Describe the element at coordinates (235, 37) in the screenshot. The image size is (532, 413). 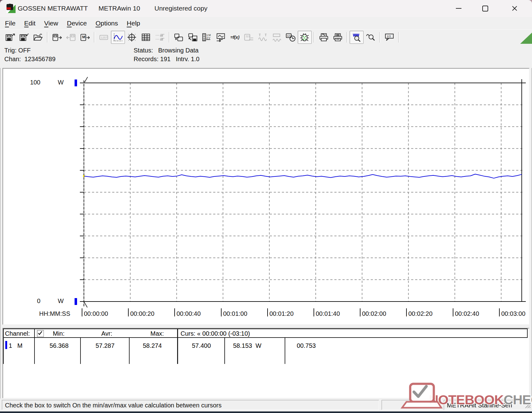
I see `formula-editor-icon: =f(x)` at that location.